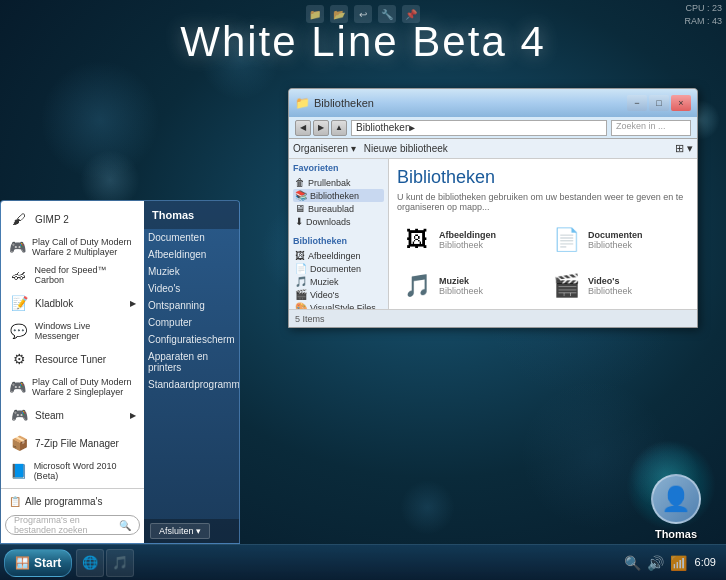  Describe the element at coordinates (192, 322) in the screenshot. I see `right-computer: Computer` at that location.